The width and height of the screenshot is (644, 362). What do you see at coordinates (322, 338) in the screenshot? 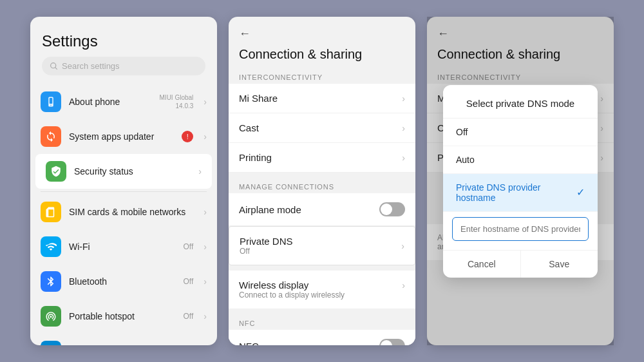
I see `nfc-item: NFC Allow data exchange when this device…` at bounding box center [322, 338].